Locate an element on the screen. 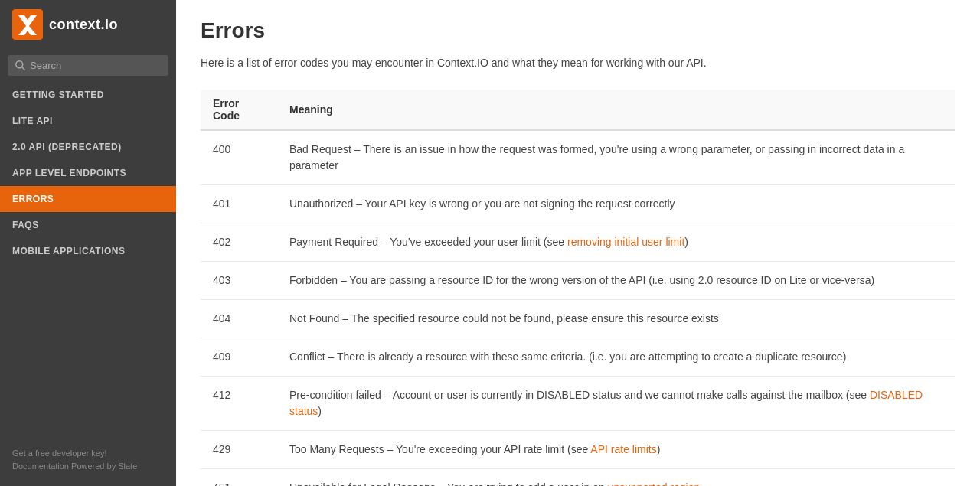 Image resolution: width=980 pixels, height=486 pixels. error-code: 429 is located at coordinates (239, 450).